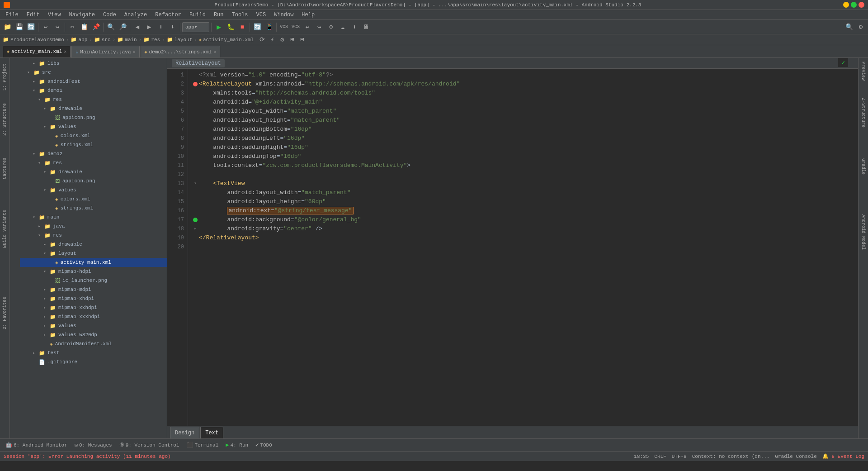  I want to click on tree-item-22: ◈activity_main.xml, so click(93, 262).